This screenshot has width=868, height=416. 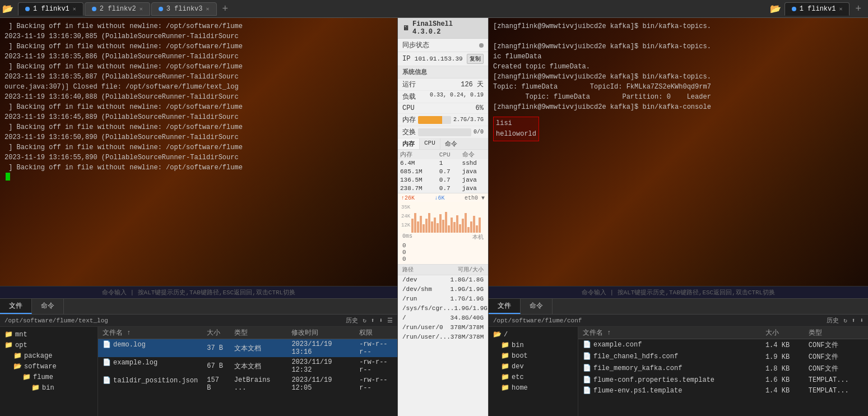 I want to click on right-file-tab-files: 文件, so click(x=504, y=306).